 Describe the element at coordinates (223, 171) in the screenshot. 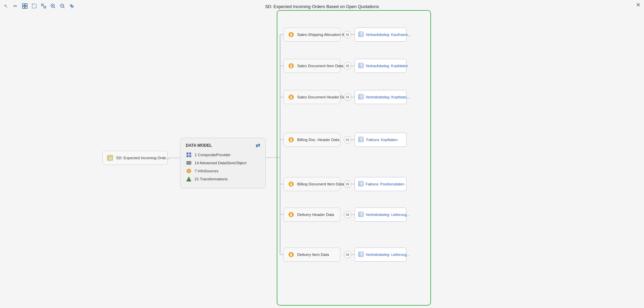

I see `dm-item-2: i7 InfoSources` at that location.